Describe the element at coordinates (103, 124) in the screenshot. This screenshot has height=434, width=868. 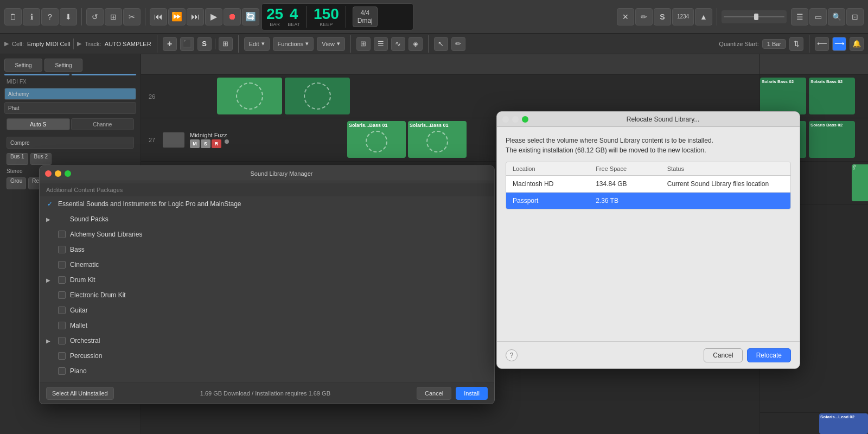
I see `channe-tab: Channe` at that location.